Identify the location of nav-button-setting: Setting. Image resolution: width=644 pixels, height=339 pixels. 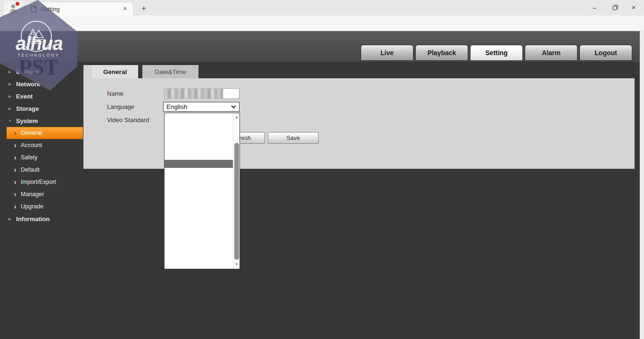
(496, 53).